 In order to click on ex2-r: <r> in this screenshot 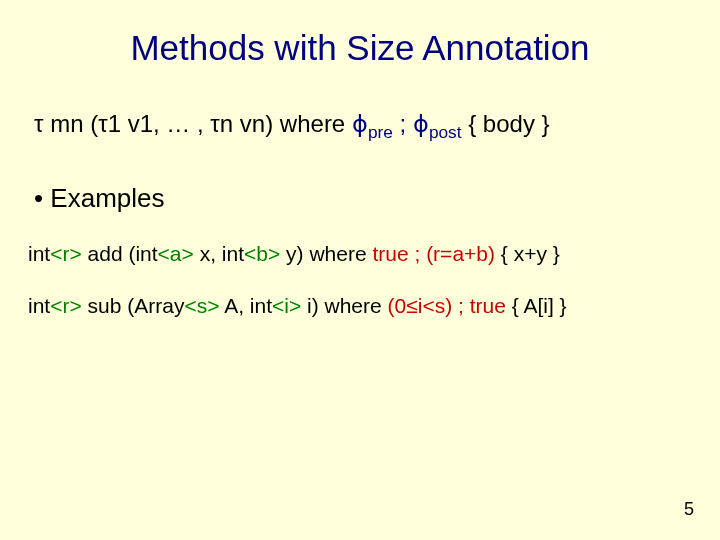, I will do `click(66, 306)`.